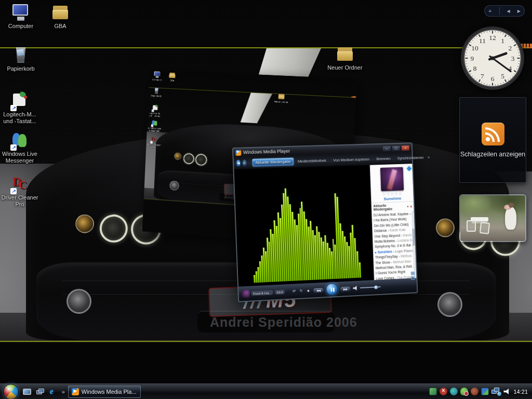 The width and height of the screenshot is (532, 399). Describe the element at coordinates (11, 392) in the screenshot. I see `start-button` at that location.